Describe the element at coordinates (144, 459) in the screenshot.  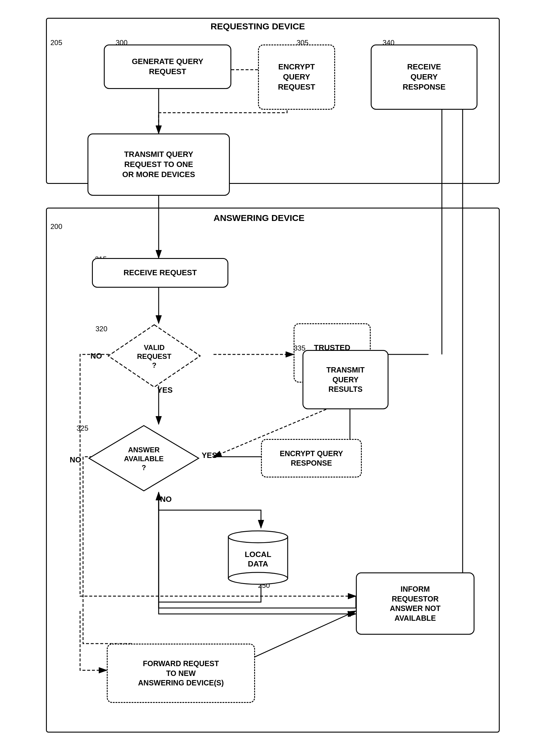
I see `svg-text: AVAILABLE` at that location.